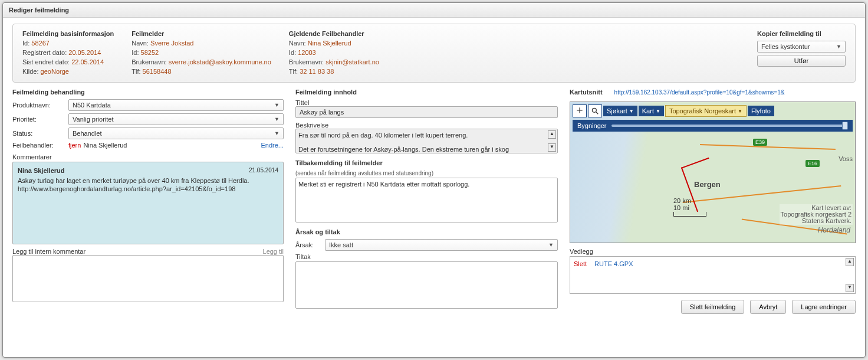 The image size is (868, 360). What do you see at coordinates (690, 207) in the screenshot?
I see `scale-bar: 20 km 10 mi` at bounding box center [690, 207].